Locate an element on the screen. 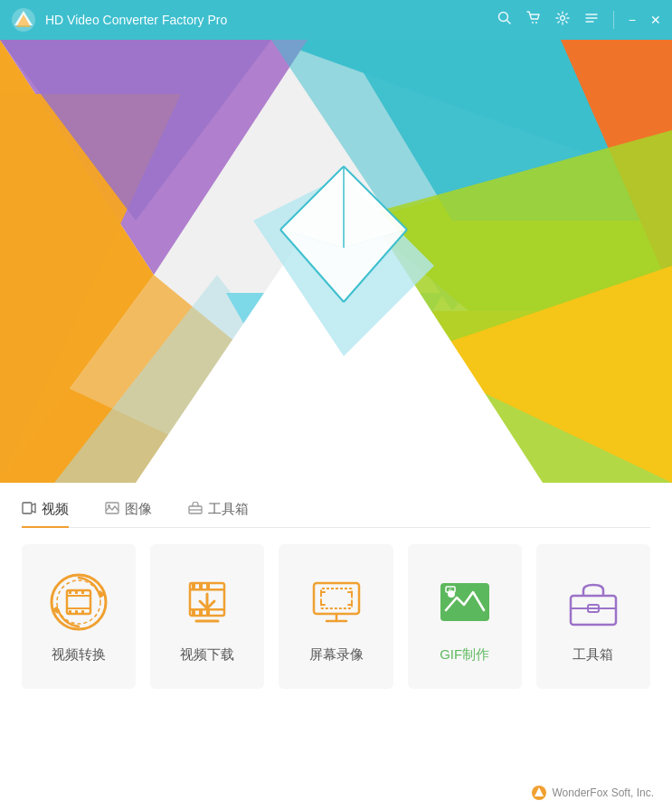 The height and width of the screenshot is (810, 672). minimize-button: − is located at coordinates (632, 20).